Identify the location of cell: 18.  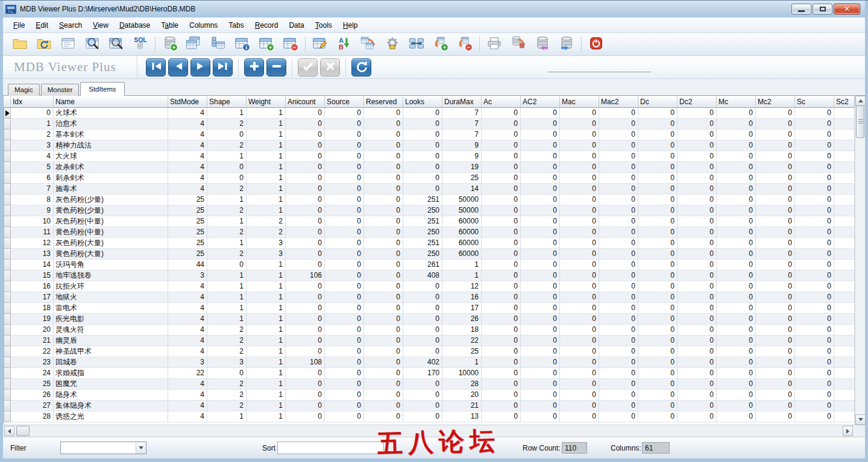
(462, 330).